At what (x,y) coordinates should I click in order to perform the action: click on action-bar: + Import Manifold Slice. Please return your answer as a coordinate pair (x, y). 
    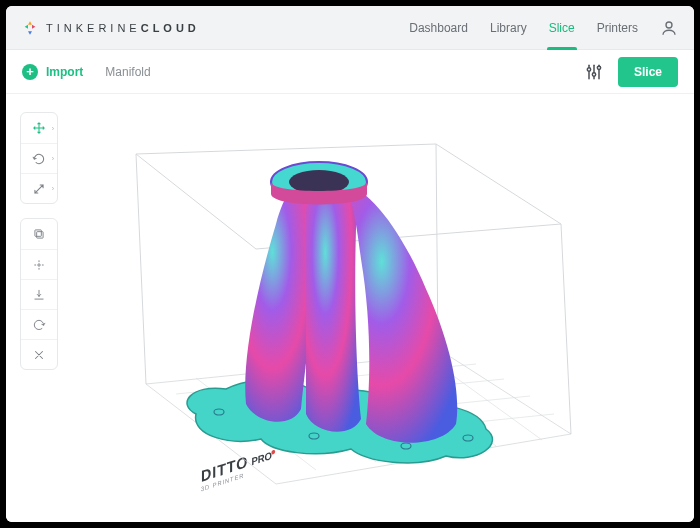
    Looking at the image, I should click on (350, 72).